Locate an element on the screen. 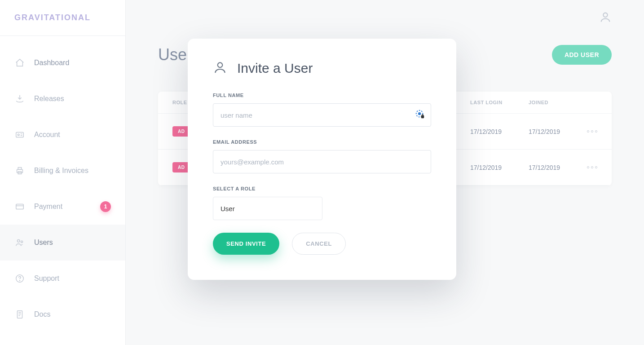 The image size is (644, 345). form-group-email: EMAIL ADDRESS is located at coordinates (322, 156).